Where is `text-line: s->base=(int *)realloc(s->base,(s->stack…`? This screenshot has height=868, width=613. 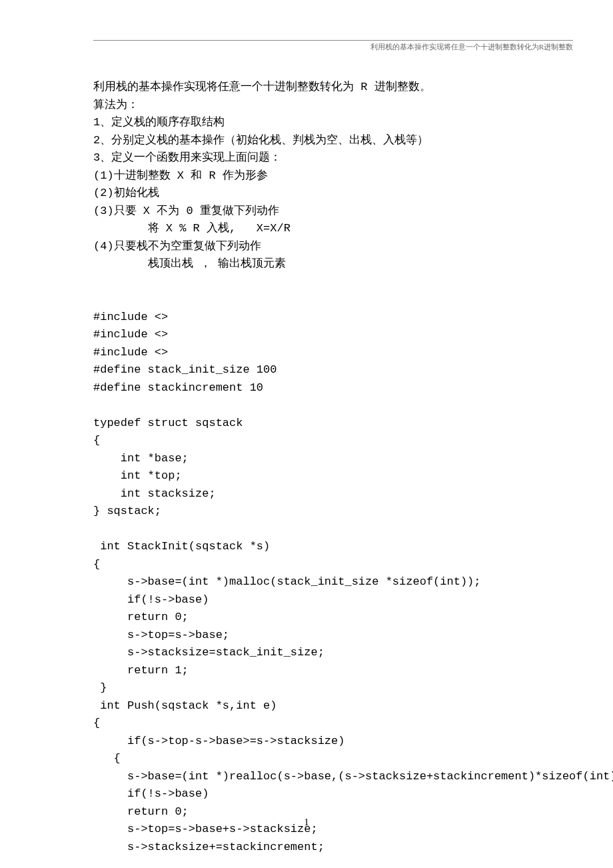 text-line: s->base=(int *)realloc(s->base,(s->stack… is located at coordinates (333, 777).